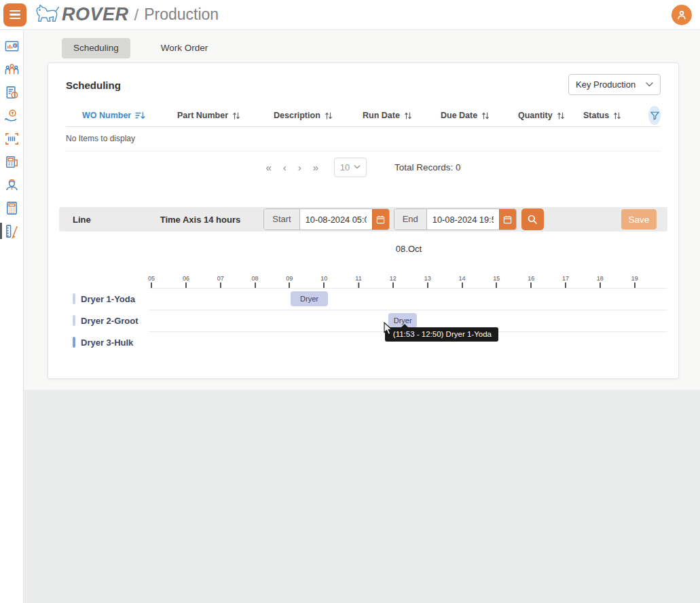 The image size is (700, 603). I want to click on hour-tick-18: 18, so click(600, 281).